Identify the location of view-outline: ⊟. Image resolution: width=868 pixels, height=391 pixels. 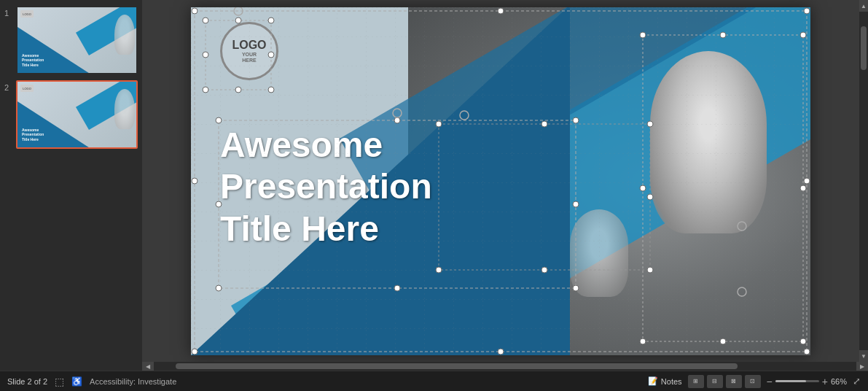
(715, 382).